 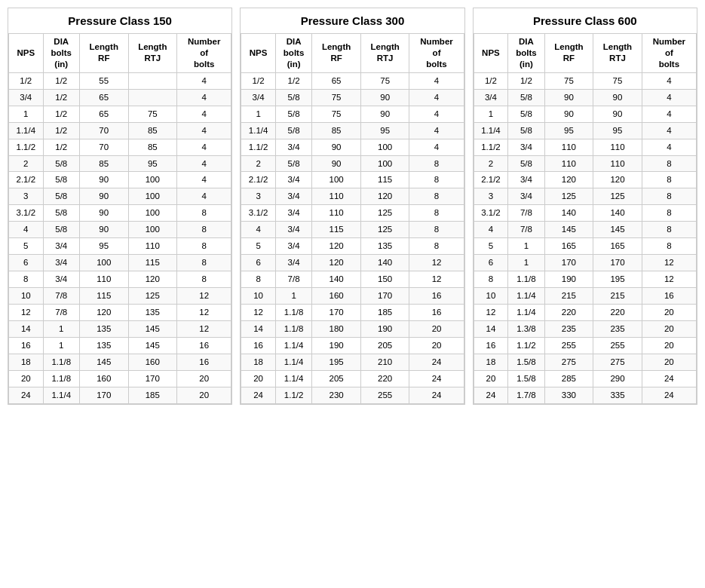 What do you see at coordinates (26, 180) in the screenshot?
I see `cell-0-6-0: 2.1/2` at bounding box center [26, 180].